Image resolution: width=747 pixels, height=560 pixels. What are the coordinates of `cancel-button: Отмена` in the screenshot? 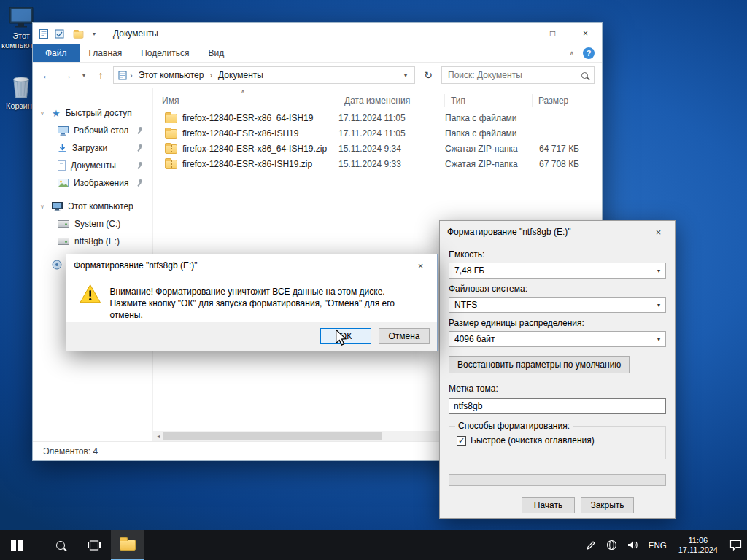 It's located at (404, 336).